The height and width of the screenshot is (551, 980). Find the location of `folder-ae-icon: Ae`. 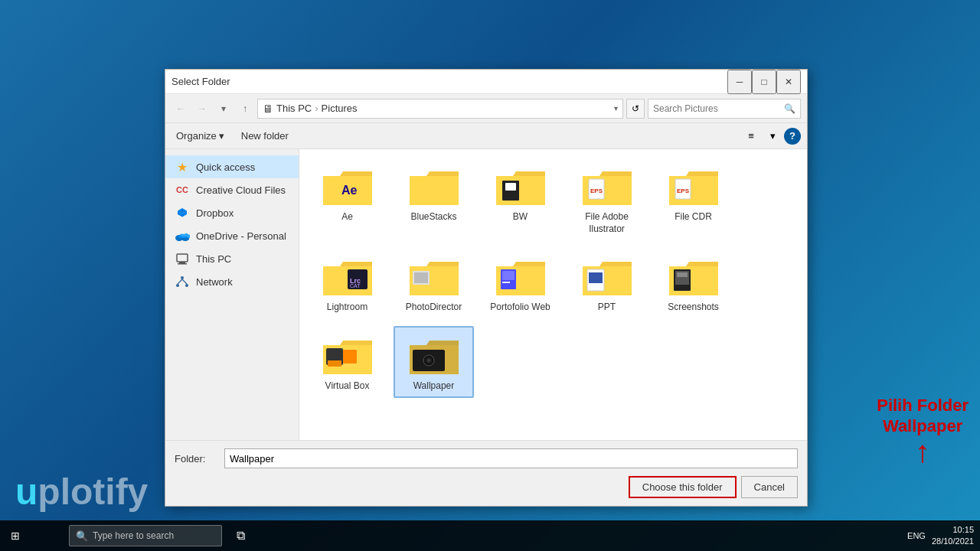

folder-ae-icon: Ae is located at coordinates (348, 186).